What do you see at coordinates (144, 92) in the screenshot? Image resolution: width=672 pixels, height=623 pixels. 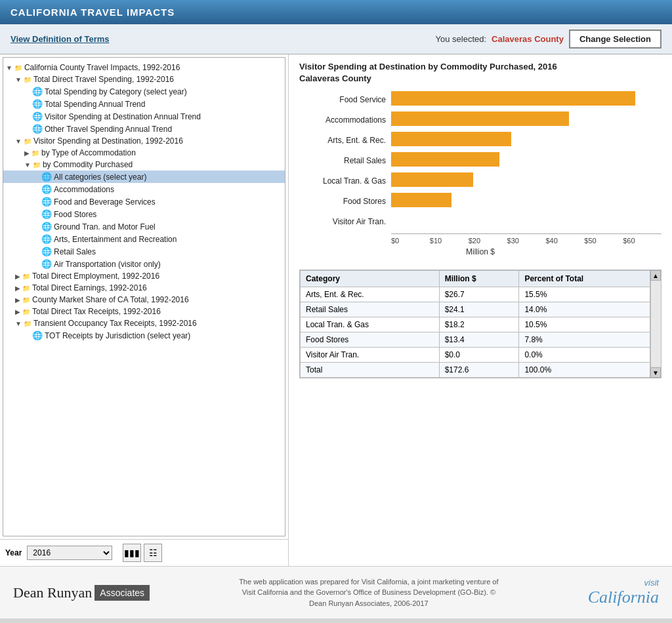 I see `tree-item-total_by_cat: 🌐Total Spending by Category (select year…` at bounding box center [144, 92].